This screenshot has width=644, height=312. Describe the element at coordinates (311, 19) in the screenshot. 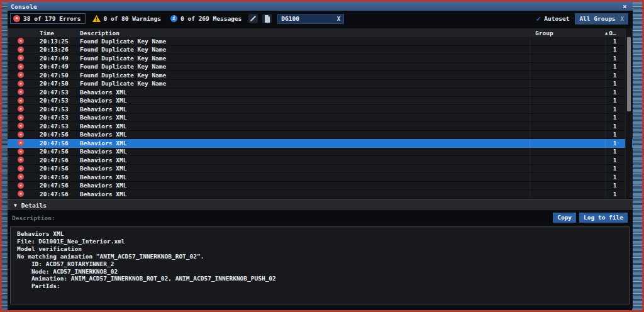

I see `filter-search-box: X` at that location.